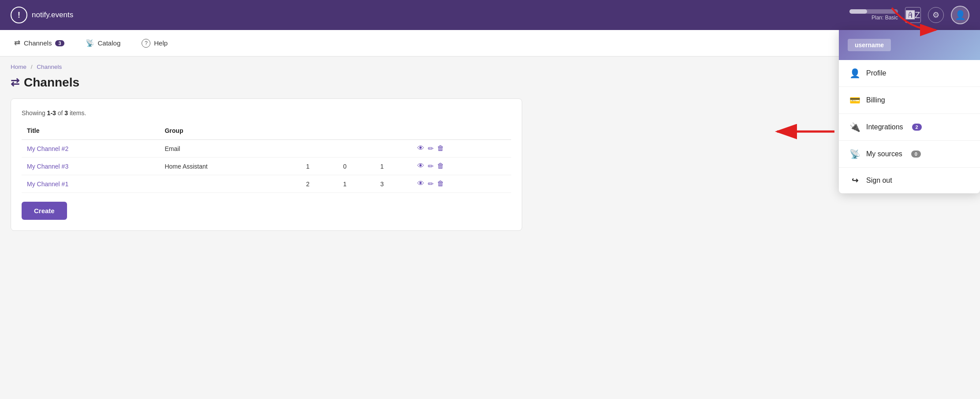 The width and height of the screenshot is (980, 399). What do you see at coordinates (909, 127) in the screenshot?
I see `dropdown-integrations: 🔌 Integrations 2` at bounding box center [909, 127].